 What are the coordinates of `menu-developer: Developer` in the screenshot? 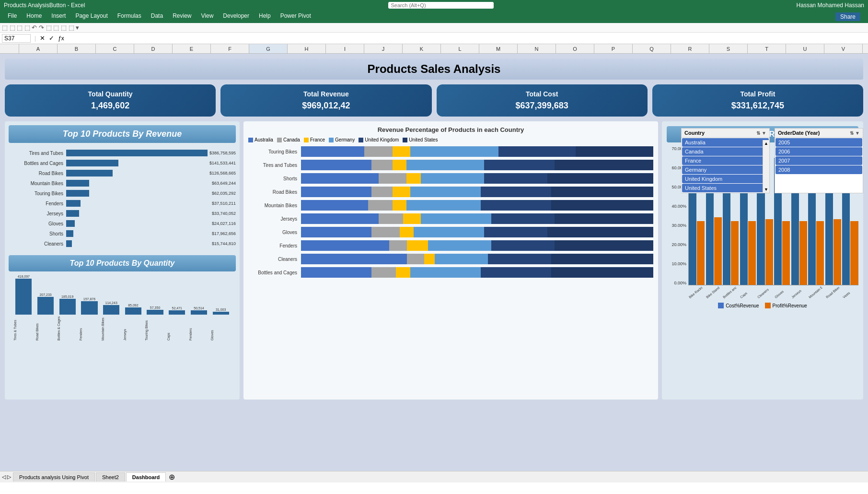 It's located at (236, 17).